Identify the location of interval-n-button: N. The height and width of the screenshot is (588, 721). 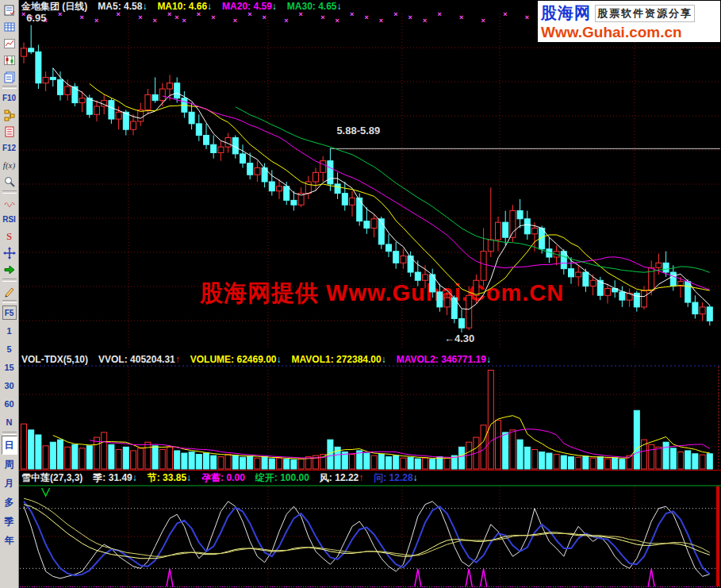
(10, 422).